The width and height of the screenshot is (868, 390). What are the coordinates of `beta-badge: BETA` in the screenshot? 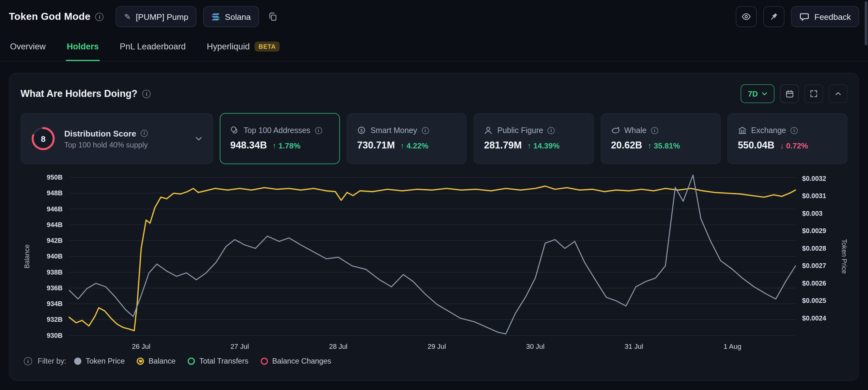 It's located at (267, 47).